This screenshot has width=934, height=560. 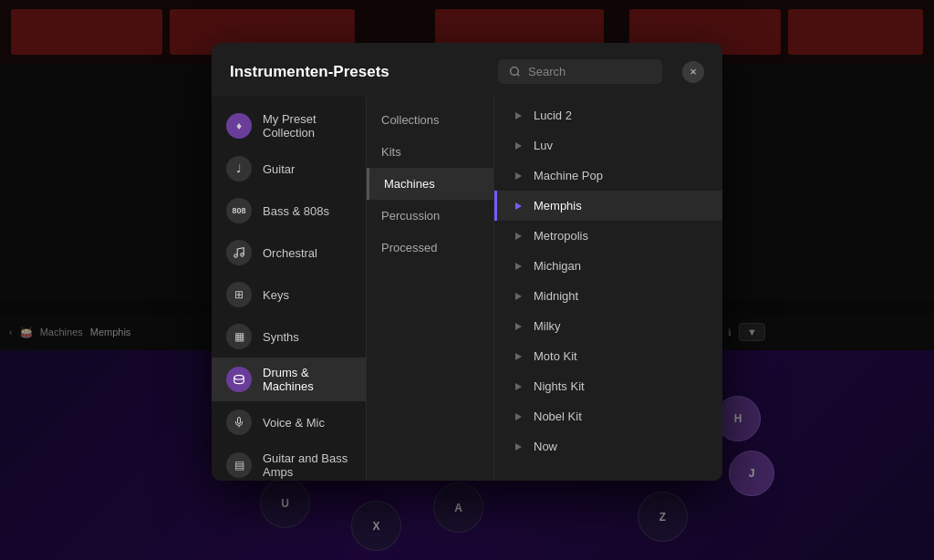 I want to click on synths-icon: ▦, so click(x=239, y=337).